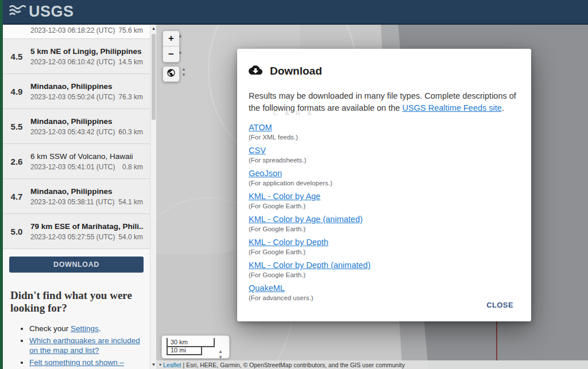 Image resolution: width=588 pixels, height=369 pixels. I want to click on download-format-item: QuakeML (For advanced users.), so click(384, 292).